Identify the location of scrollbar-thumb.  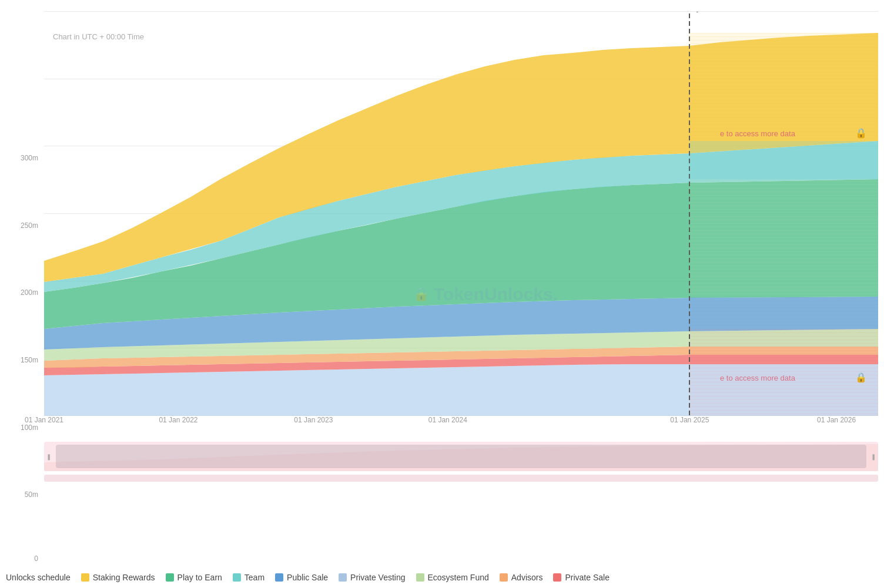
(461, 456).